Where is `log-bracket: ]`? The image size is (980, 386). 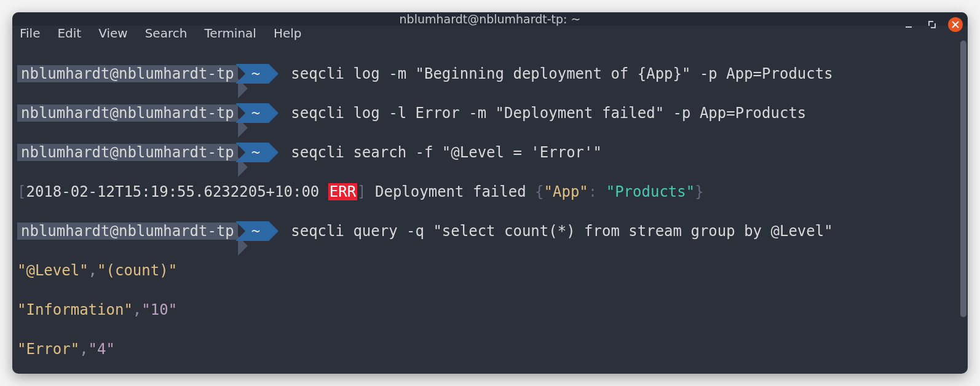
log-bracket: ] is located at coordinates (362, 192).